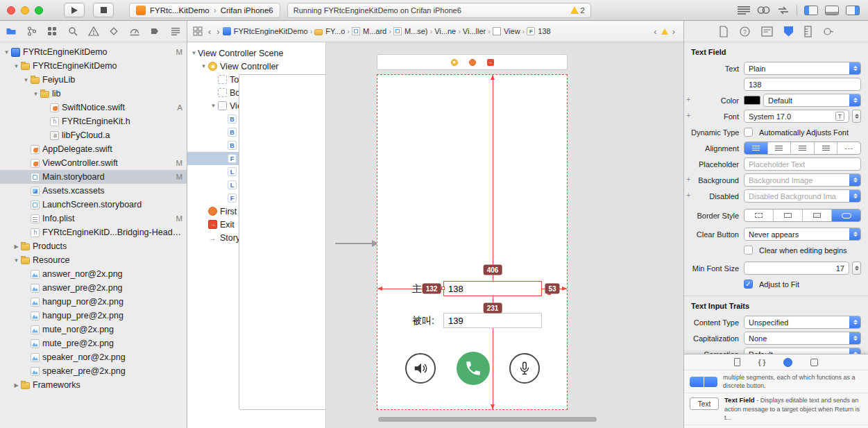  What do you see at coordinates (802, 234) in the screenshot?
I see `clear-button-dropdown: Never appears` at bounding box center [802, 234].